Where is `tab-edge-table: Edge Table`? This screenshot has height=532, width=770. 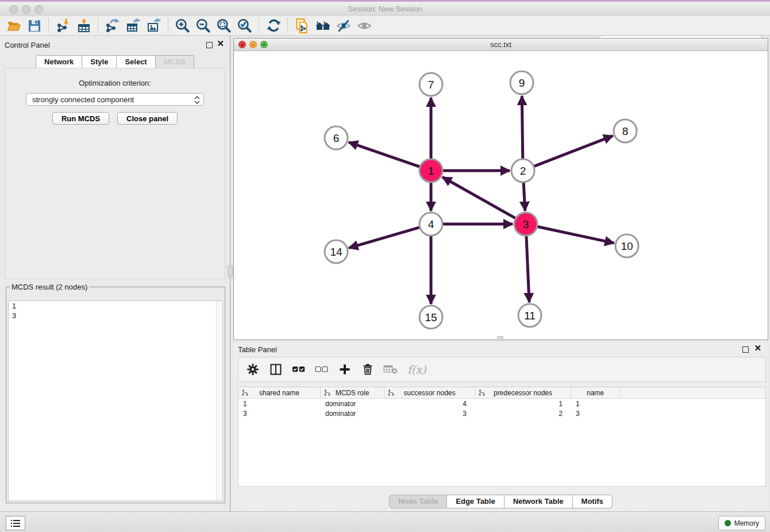
tab-edge-table: Edge Table is located at coordinates (476, 502).